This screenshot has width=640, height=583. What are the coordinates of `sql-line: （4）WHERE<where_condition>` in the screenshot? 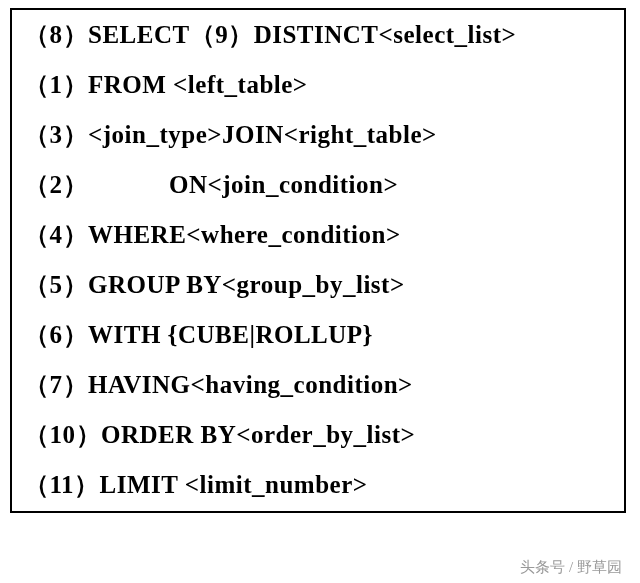 It's located at (320, 234).